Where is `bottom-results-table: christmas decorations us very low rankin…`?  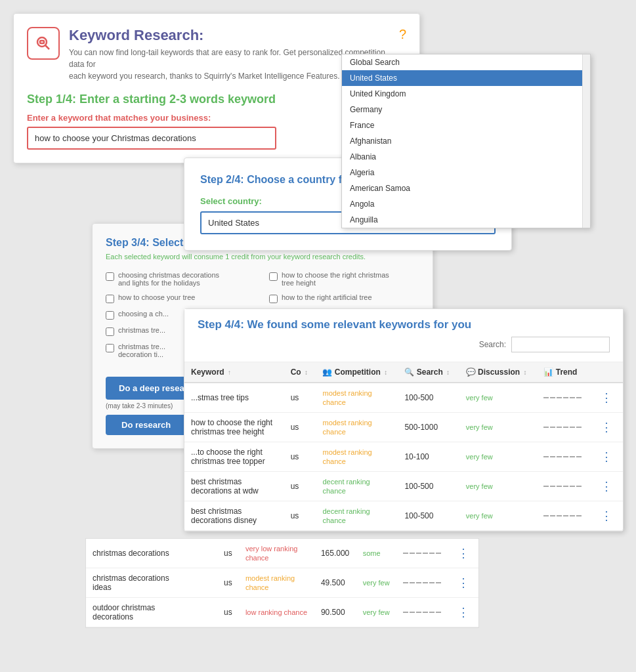
bottom-results-table: christmas decorations us very low rankin… is located at coordinates (282, 583).